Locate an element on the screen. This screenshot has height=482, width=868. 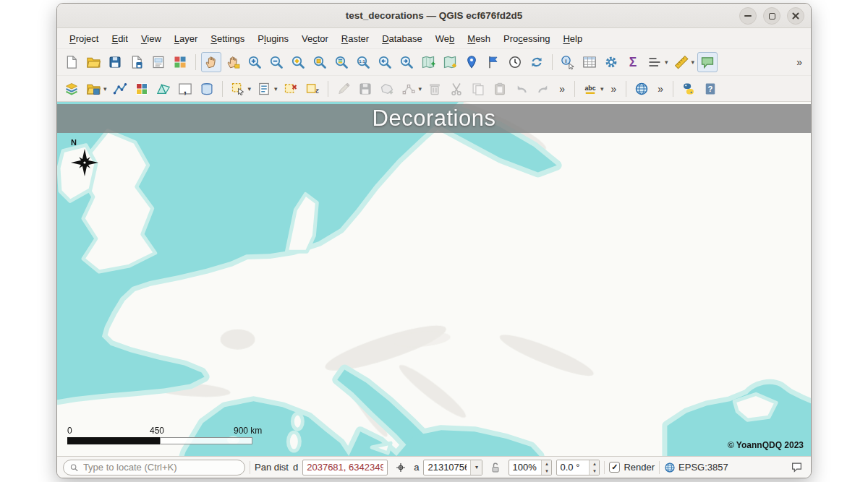
new-spatial-bookmark-button is located at coordinates (472, 62).